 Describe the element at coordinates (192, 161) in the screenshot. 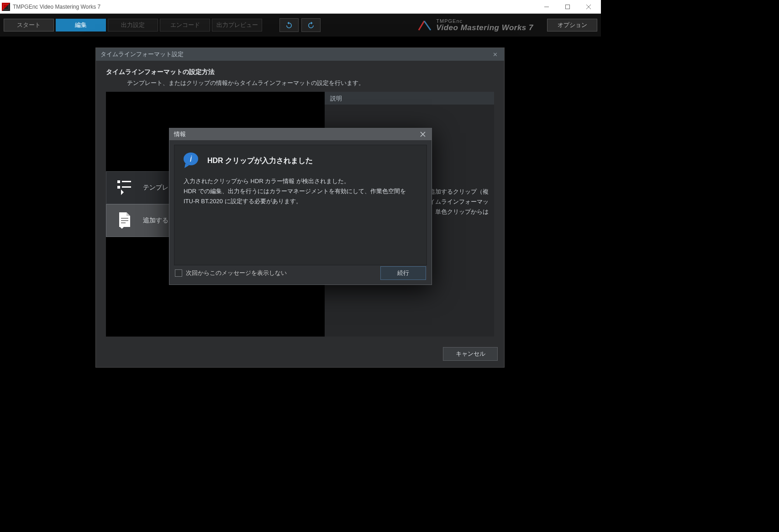

I see `info-icon: i` at that location.